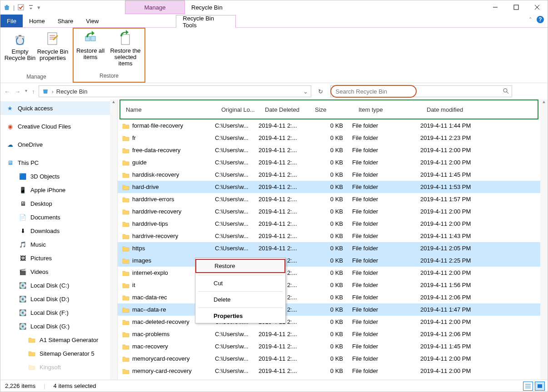  I want to click on tab-file: File, so click(12, 21).